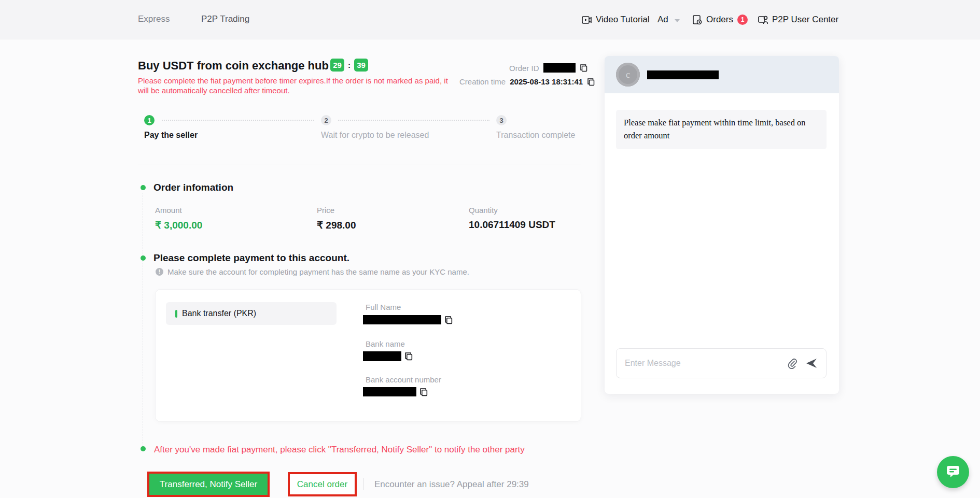 This screenshot has height=498, width=980. What do you see at coordinates (388, 357) in the screenshot?
I see `bank-name-value-row` at bounding box center [388, 357].